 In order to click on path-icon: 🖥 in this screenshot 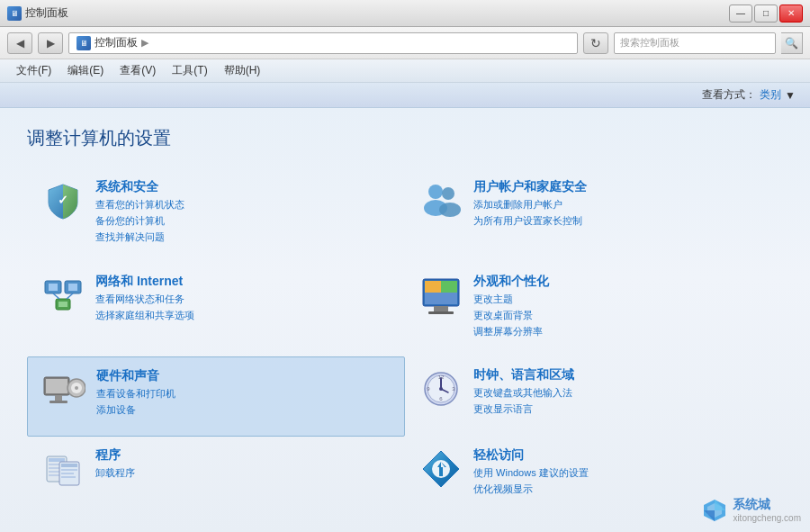, I will do `click(84, 43)`.